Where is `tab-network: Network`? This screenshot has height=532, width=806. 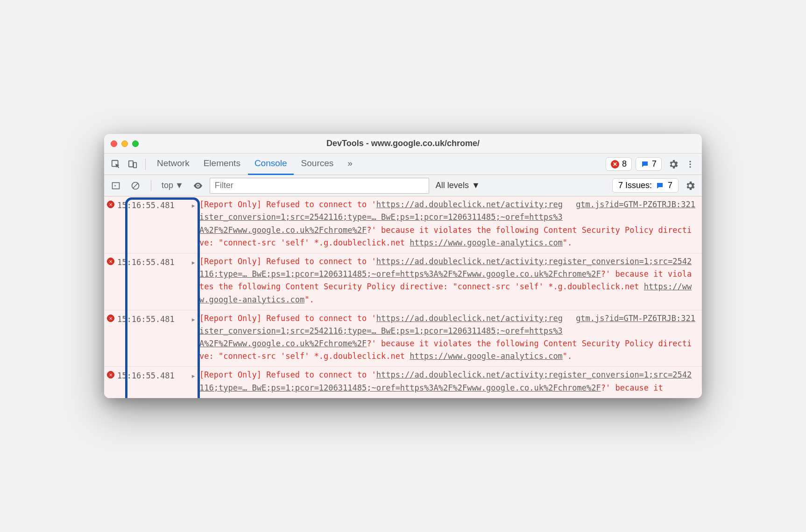
tab-network: Network is located at coordinates (173, 164).